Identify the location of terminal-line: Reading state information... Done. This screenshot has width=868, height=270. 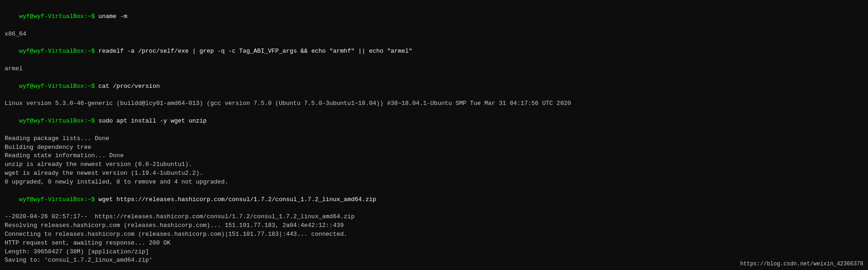
(434, 156).